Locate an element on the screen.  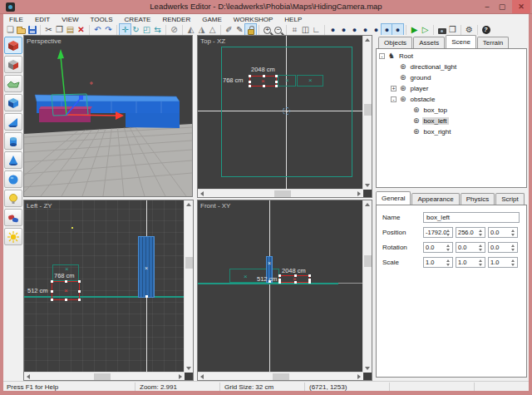
tool-box is located at coordinates (13, 103).